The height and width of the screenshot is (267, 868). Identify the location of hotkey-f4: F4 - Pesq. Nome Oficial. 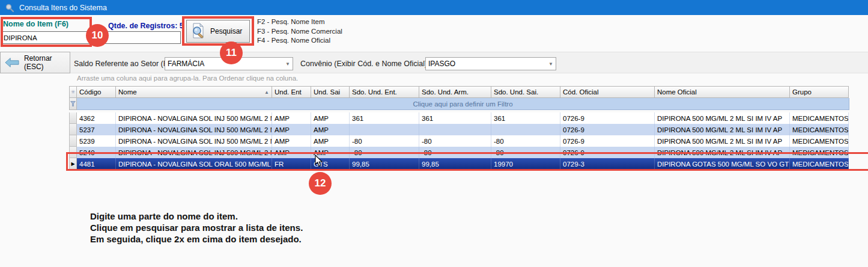
(300, 41).